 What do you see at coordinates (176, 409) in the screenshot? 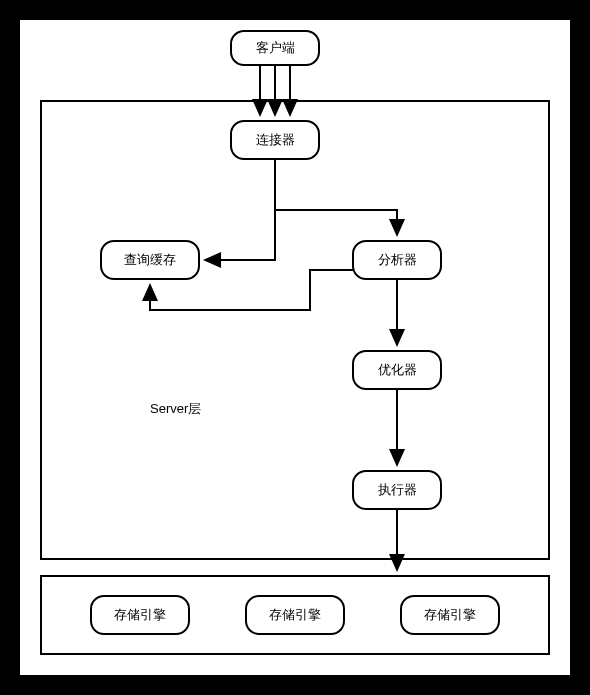
I see `server-layer-label: Server层` at bounding box center [176, 409].